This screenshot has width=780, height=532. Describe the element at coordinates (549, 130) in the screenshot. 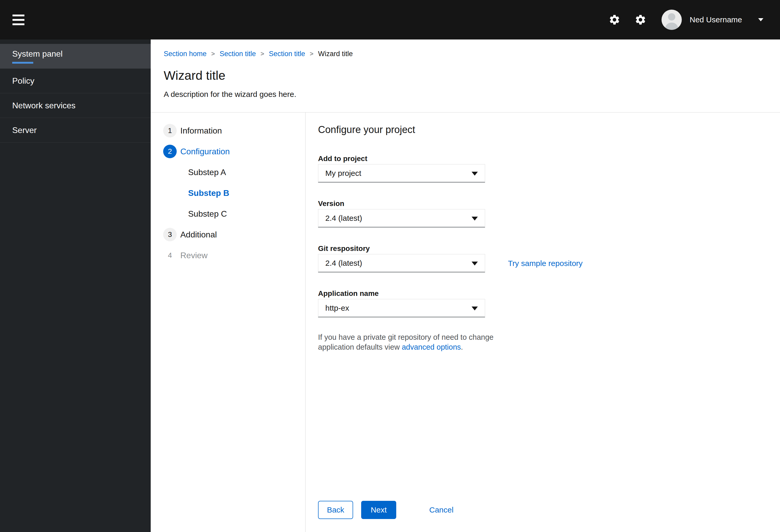

I see `form-heading: Configure your project` at that location.